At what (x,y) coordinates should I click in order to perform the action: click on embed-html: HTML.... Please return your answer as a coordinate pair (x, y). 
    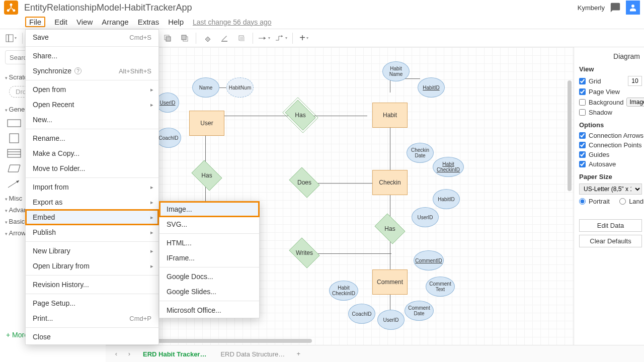
    Looking at the image, I should click on (209, 243).